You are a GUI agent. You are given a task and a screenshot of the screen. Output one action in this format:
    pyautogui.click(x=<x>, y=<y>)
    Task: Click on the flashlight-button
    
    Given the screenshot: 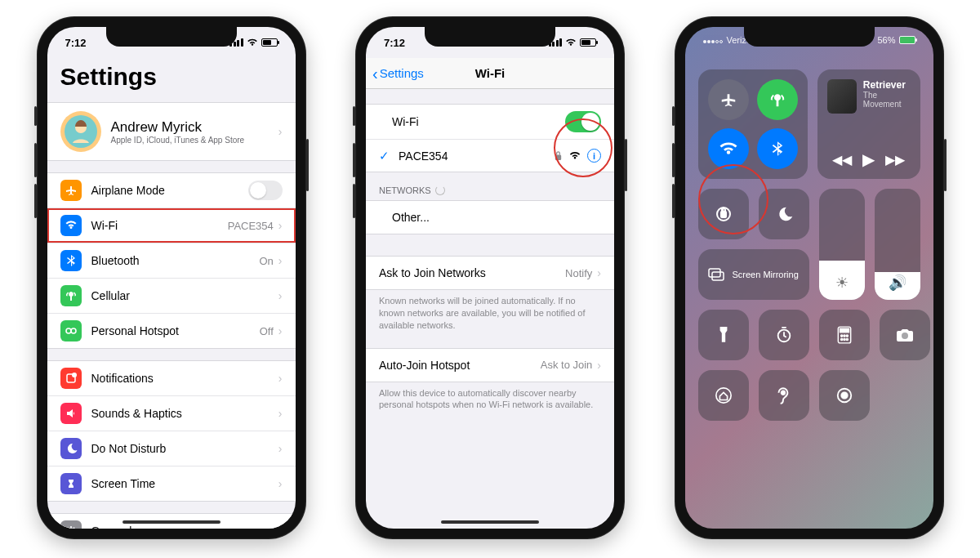 What is the action you would take?
    pyautogui.click(x=724, y=335)
    